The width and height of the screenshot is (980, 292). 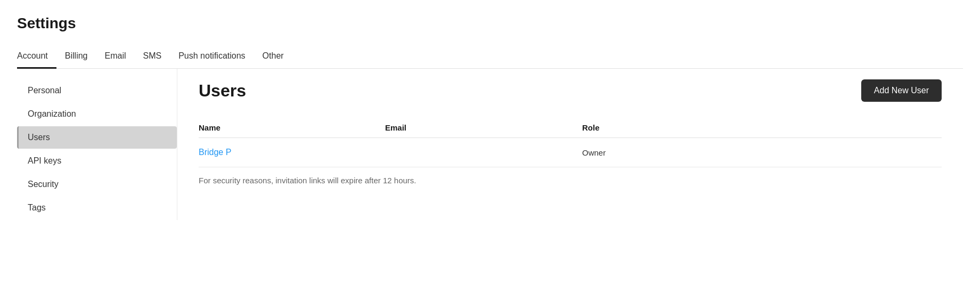 I want to click on tab-email: Email, so click(x=116, y=56).